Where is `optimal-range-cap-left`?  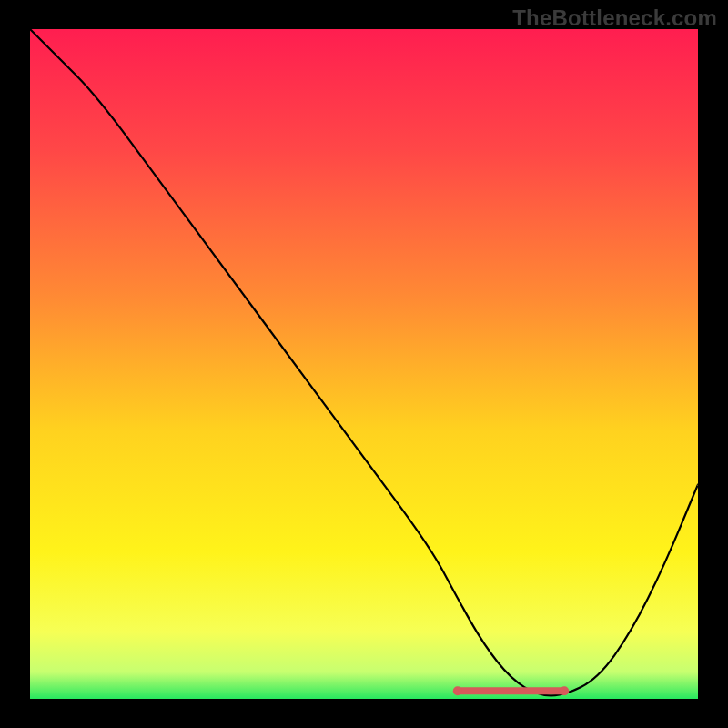
optimal-range-cap-left is located at coordinates (458, 691).